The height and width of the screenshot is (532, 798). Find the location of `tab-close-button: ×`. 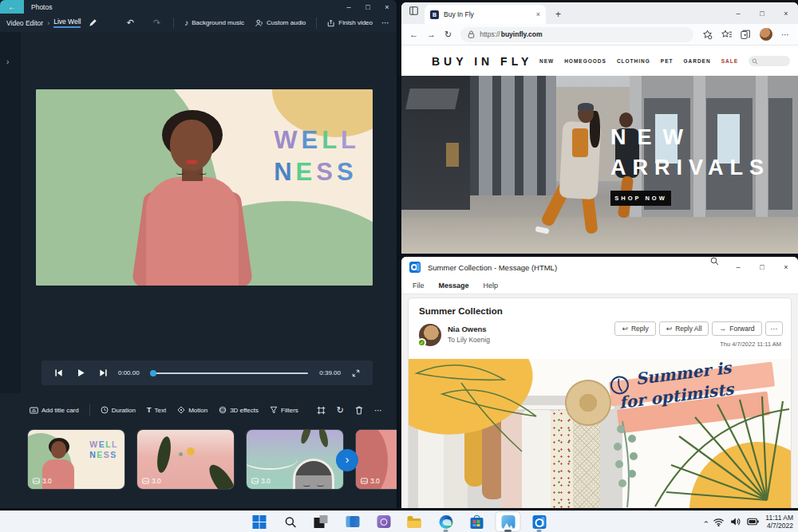

tab-close-button: × is located at coordinates (538, 14).